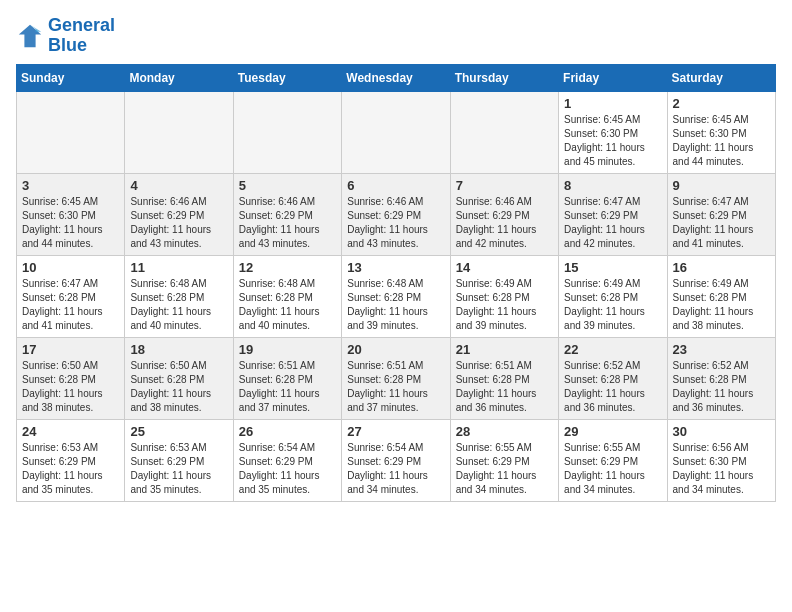 Image resolution: width=792 pixels, height=612 pixels. I want to click on calendar-day: 1Sunrise: 6:45 AM Sunset: 6:30 PM Daylig…, so click(613, 132).